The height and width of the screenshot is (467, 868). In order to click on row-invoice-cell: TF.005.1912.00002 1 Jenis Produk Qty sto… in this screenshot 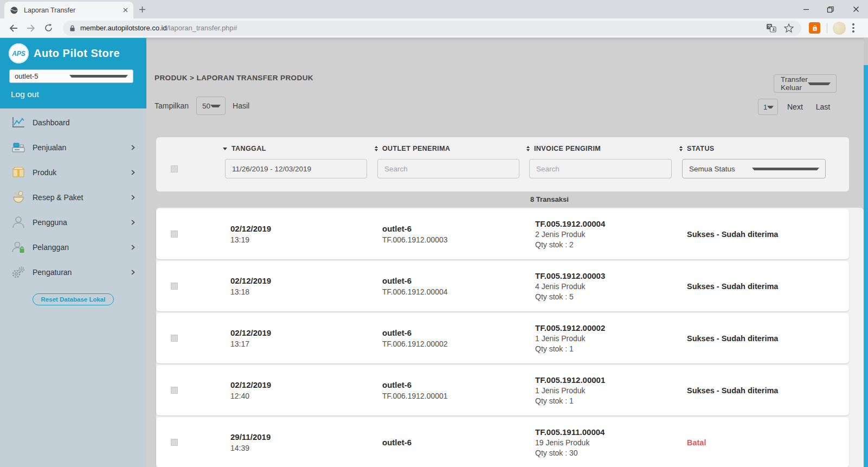, I will do `click(570, 338)`.